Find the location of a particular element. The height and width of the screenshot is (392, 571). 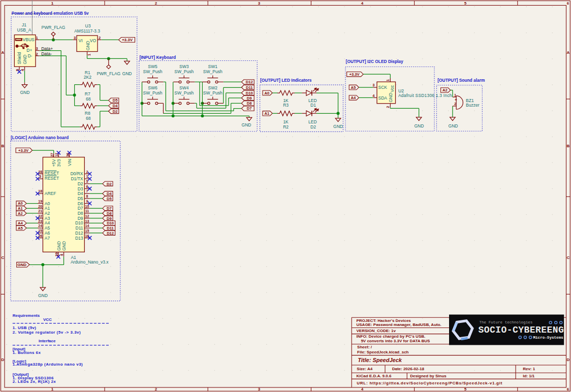

svg-text: 4 is located at coordinates (374, 95).